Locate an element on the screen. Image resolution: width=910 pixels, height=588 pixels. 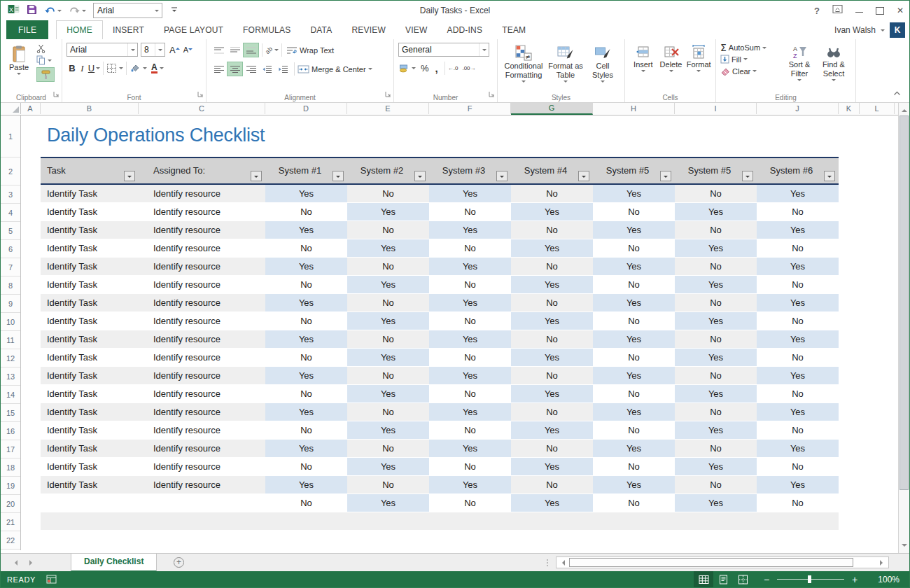
row-header-10: 10 is located at coordinates (10, 322).